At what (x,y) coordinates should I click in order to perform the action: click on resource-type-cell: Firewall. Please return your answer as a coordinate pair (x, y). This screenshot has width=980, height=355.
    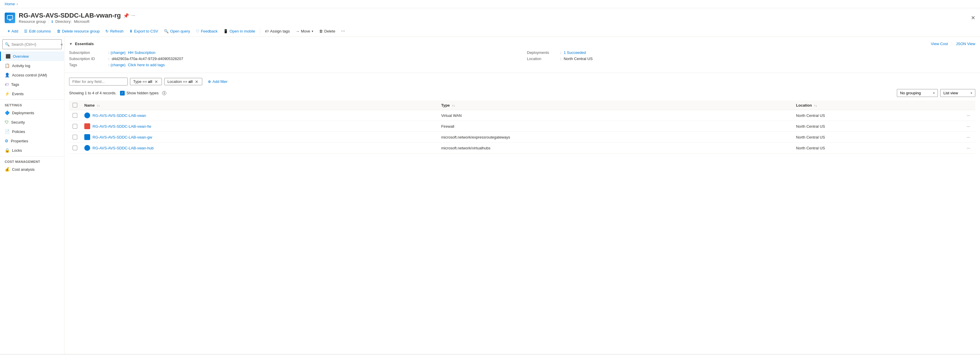
    Looking at the image, I should click on (615, 126).